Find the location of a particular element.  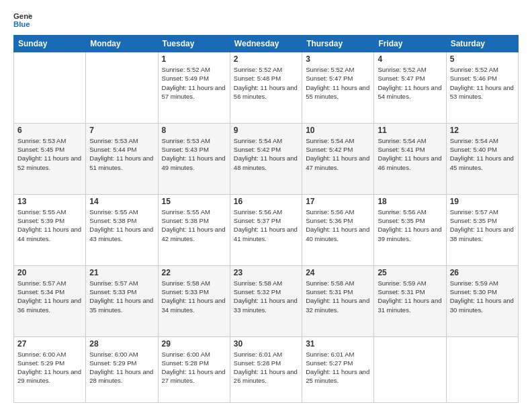

day-number: 28 is located at coordinates (122, 344).